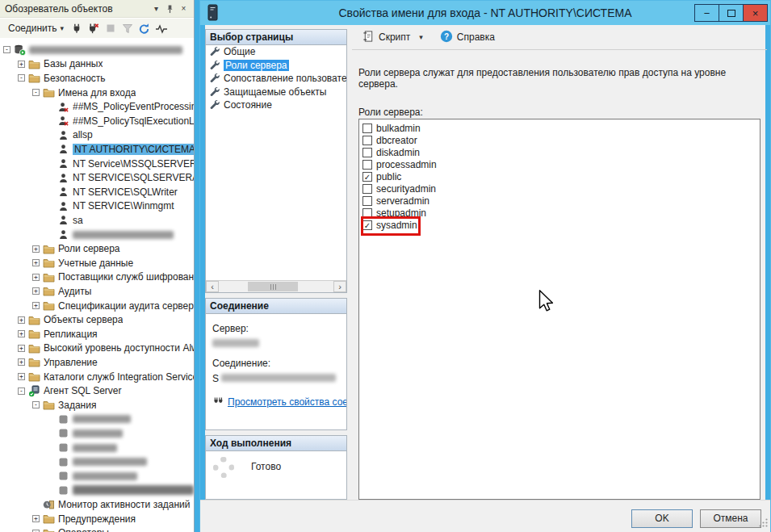 The image size is (771, 532). Describe the element at coordinates (97, 362) in the screenshot. I see `tree-item: +Управление` at that location.